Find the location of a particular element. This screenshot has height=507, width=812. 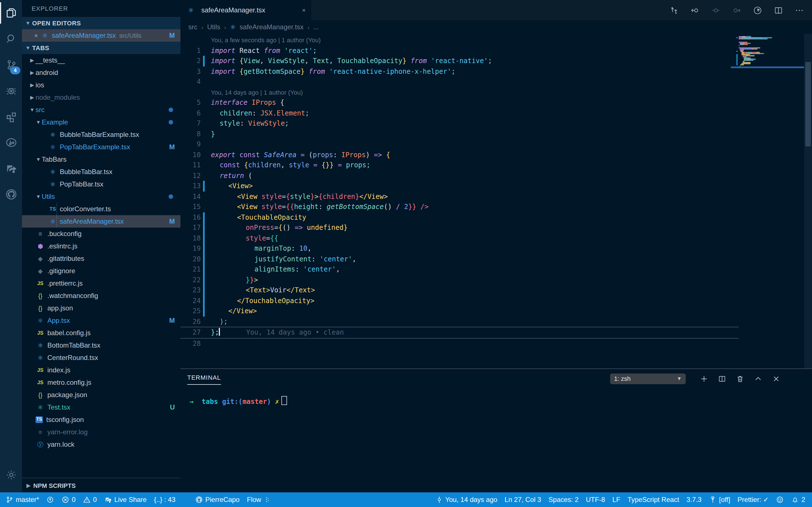

tree-file--eslintrc-js: ⬢.eslintrc.js is located at coordinates (101, 246).